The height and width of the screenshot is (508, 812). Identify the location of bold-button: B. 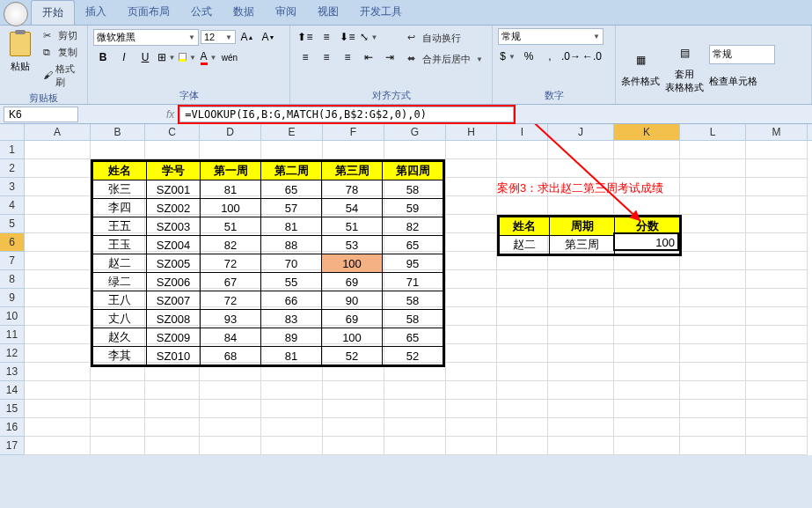
(103, 57).